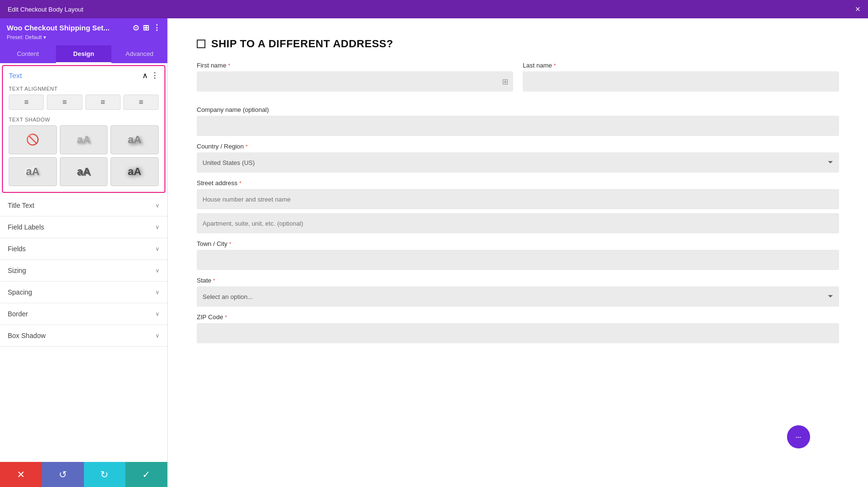 This screenshot has height=487, width=868. What do you see at coordinates (17, 271) in the screenshot?
I see `sizing-label: Sizing` at bounding box center [17, 271].